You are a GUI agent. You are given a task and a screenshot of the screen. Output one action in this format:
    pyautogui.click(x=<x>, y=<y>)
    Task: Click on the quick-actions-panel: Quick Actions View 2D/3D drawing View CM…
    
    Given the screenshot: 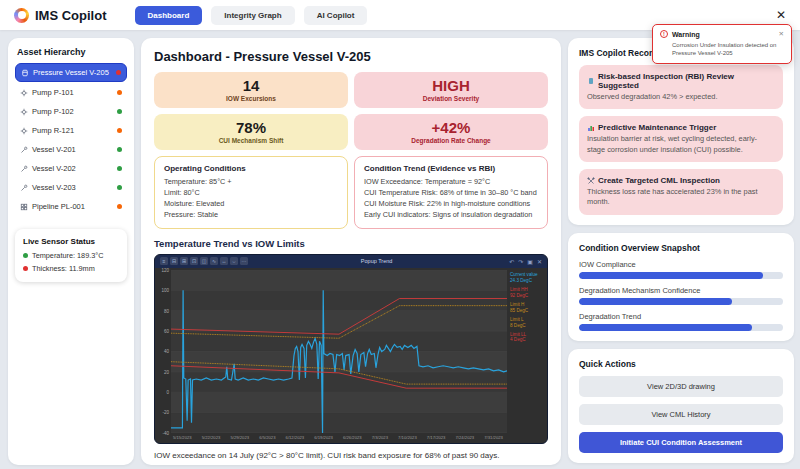 What is the action you would take?
    pyautogui.click(x=681, y=406)
    